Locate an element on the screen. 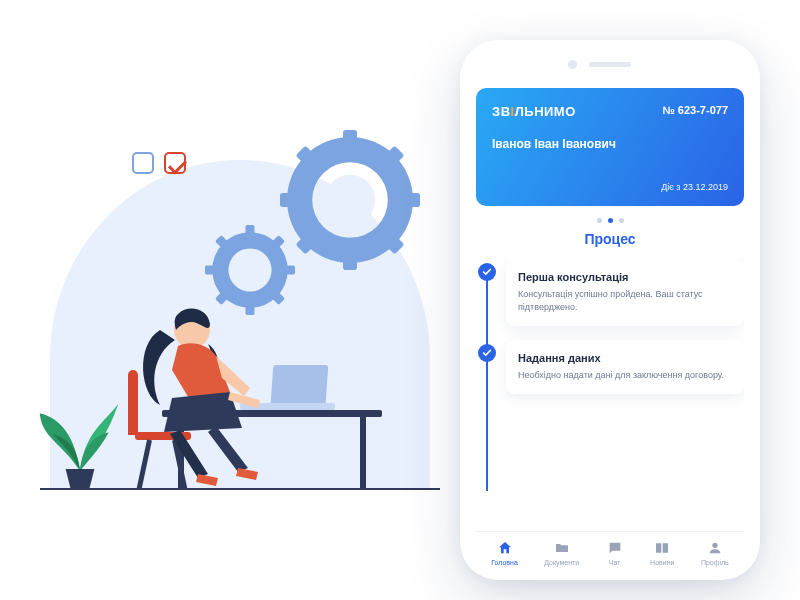 This screenshot has width=800, height=600. tab-documents: Документи is located at coordinates (562, 553).